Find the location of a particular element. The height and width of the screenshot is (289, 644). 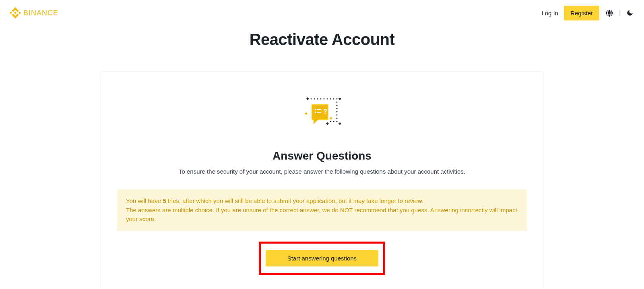

warning-line2: The answers are multiple choice. If you … is located at coordinates (322, 215).